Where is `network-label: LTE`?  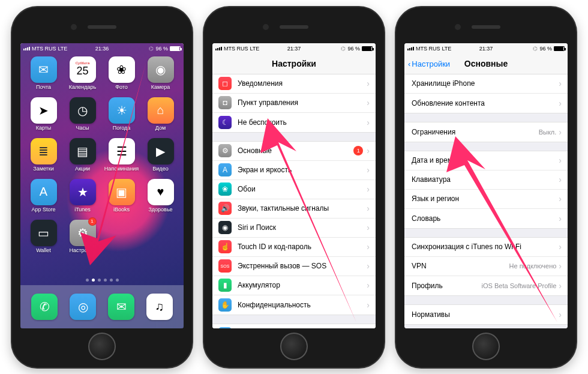
network-label: LTE is located at coordinates (447, 49).